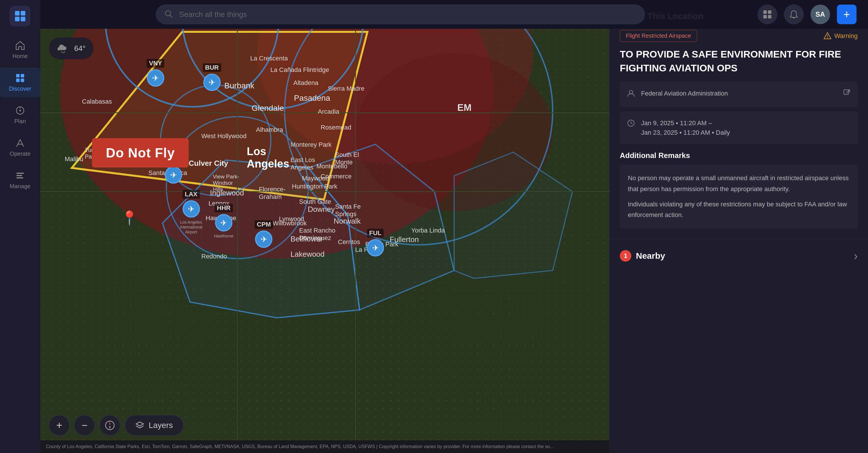 Image resolution: width=868 pixels, height=453 pixels. Describe the element at coordinates (110, 425) in the screenshot. I see `compass-button` at that location.